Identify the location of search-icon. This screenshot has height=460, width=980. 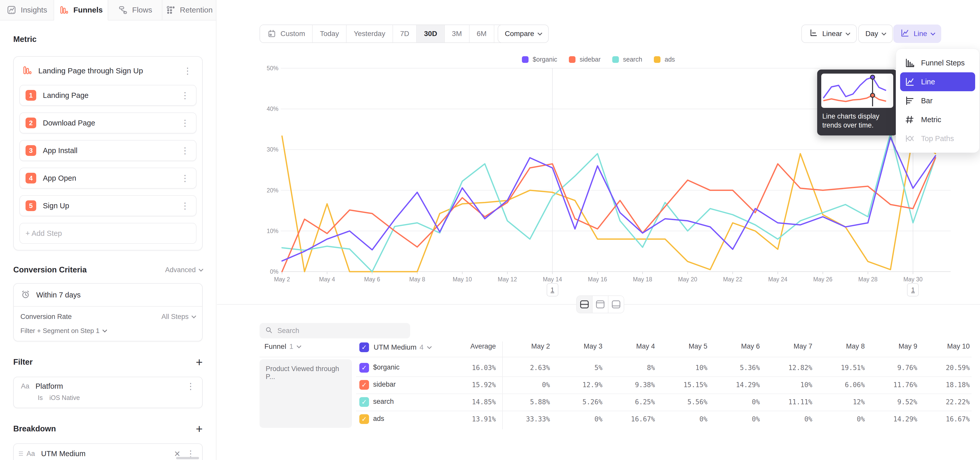
(269, 331).